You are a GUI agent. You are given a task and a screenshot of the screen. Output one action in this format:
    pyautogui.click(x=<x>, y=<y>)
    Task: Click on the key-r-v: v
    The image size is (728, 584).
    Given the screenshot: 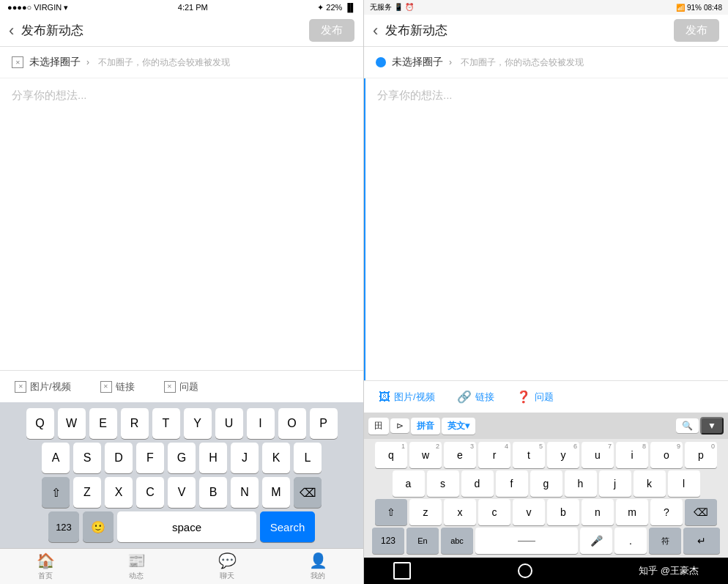 What is the action you would take?
    pyautogui.click(x=529, y=512)
    